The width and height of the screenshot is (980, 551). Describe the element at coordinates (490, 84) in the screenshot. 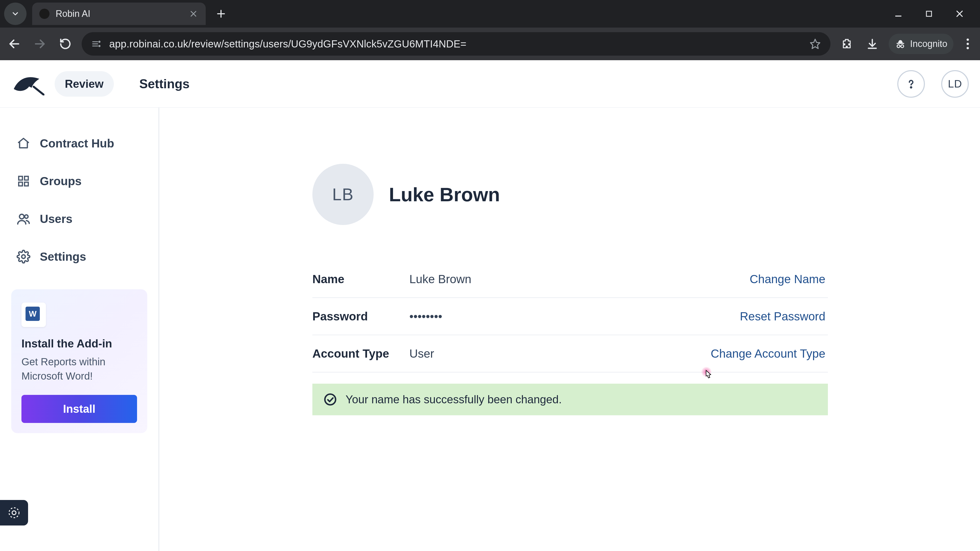

I see `app-header: Review Settings LD` at that location.